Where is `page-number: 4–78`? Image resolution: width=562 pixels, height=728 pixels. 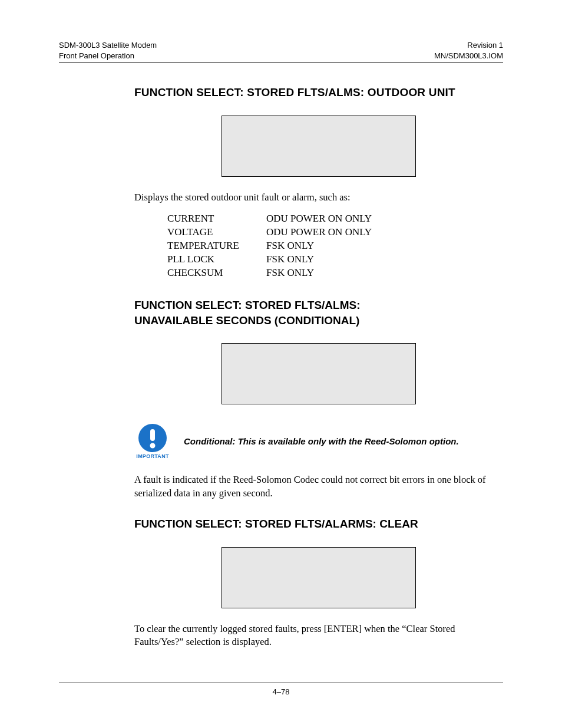
page-number: 4–78 is located at coordinates (281, 692).